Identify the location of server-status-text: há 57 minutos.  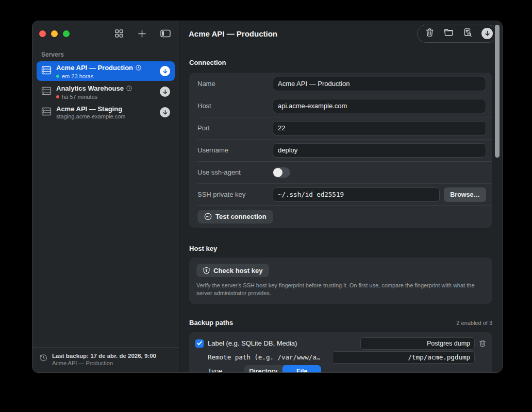
(79, 97).